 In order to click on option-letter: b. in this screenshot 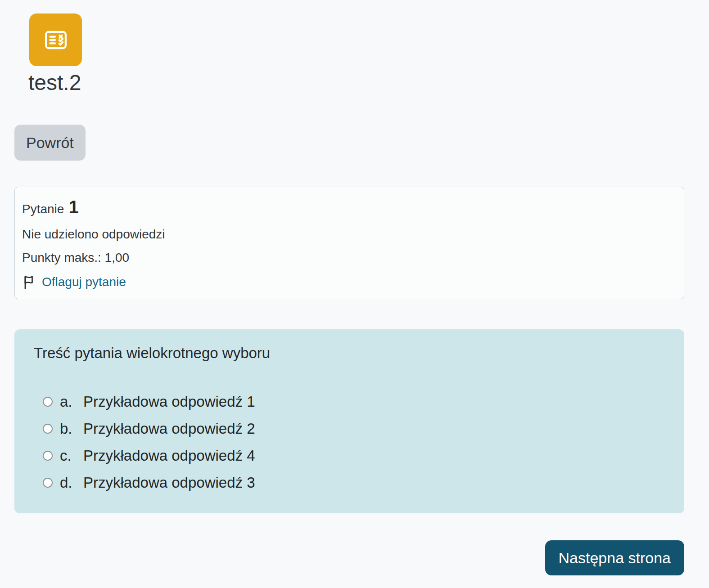, I will do `click(72, 429)`.